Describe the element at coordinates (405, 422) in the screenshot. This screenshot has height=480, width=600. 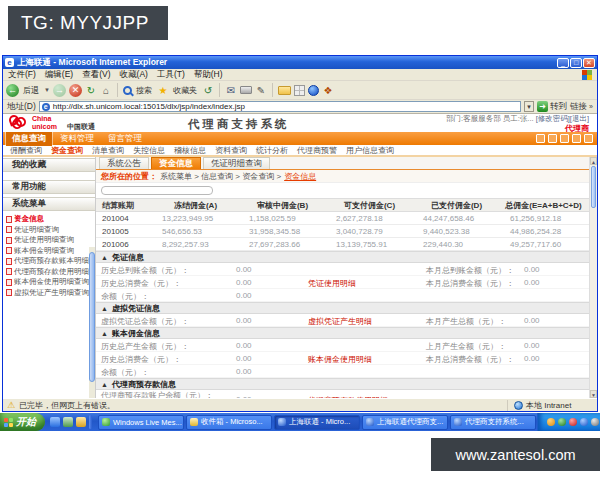
I see `taskbar-button-agent-support: 上海联通代理商支...` at that location.